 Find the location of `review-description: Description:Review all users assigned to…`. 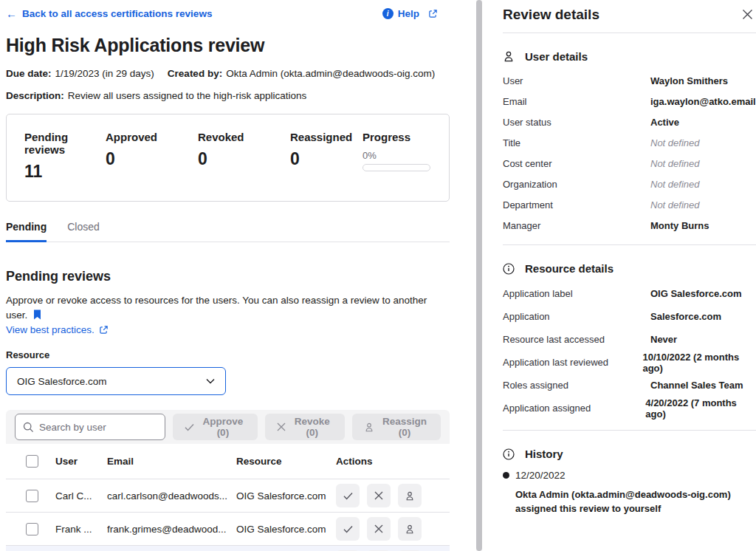

review-description: Description:Review all users assigned to… is located at coordinates (227, 96).